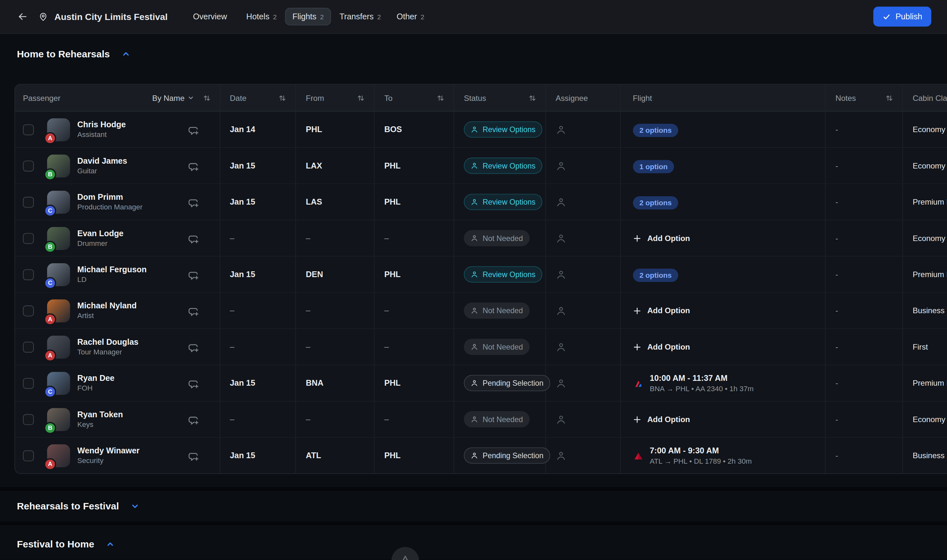 This screenshot has height=560, width=947. What do you see at coordinates (411, 17) in the screenshot?
I see `tab-other: Other2` at bounding box center [411, 17].